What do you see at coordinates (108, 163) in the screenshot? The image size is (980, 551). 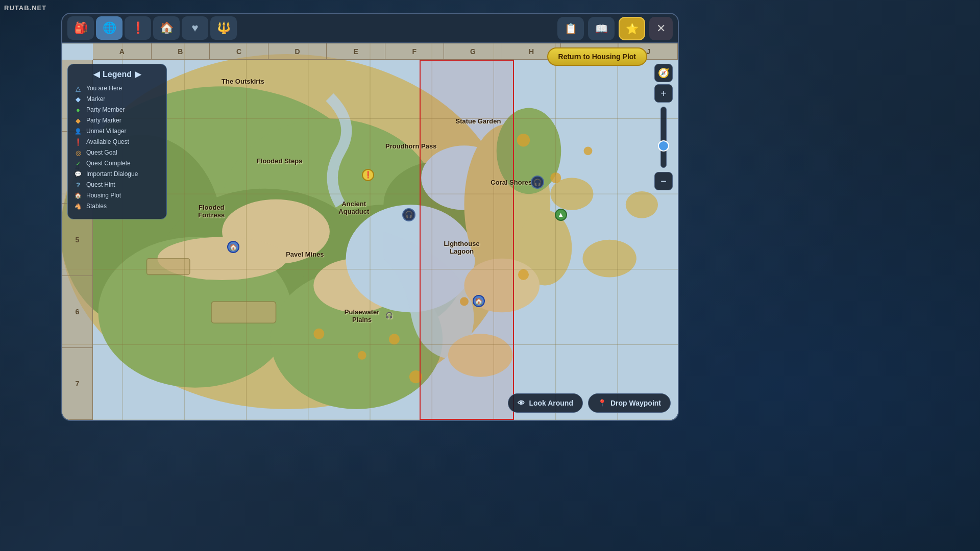 I see `legend-label-quest-complete: Quest Complete` at bounding box center [108, 163].